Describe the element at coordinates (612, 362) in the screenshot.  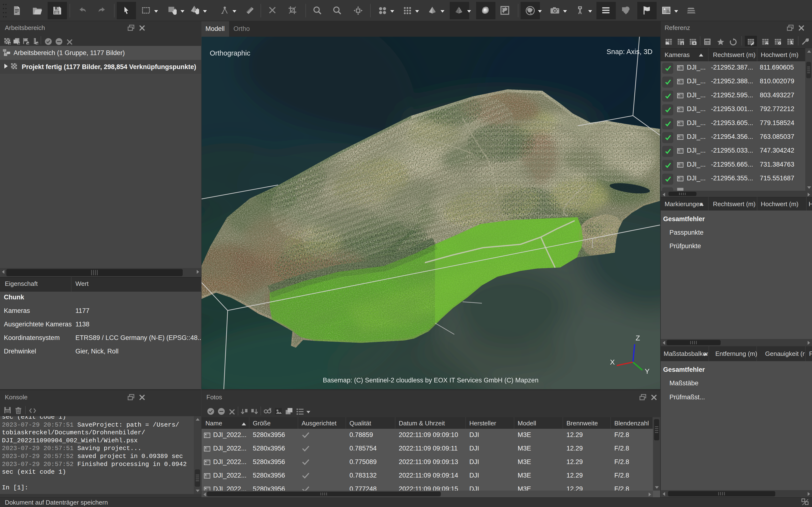
I see `svg-text: X` at that location.